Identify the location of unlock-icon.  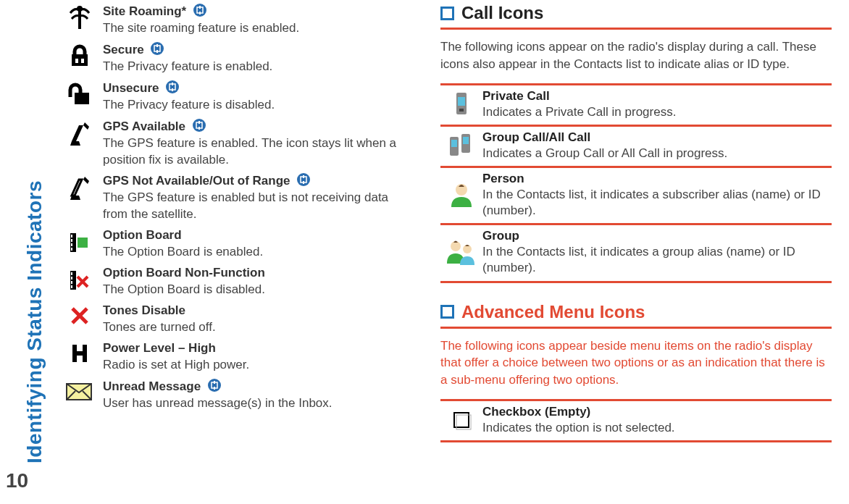
(80, 93).